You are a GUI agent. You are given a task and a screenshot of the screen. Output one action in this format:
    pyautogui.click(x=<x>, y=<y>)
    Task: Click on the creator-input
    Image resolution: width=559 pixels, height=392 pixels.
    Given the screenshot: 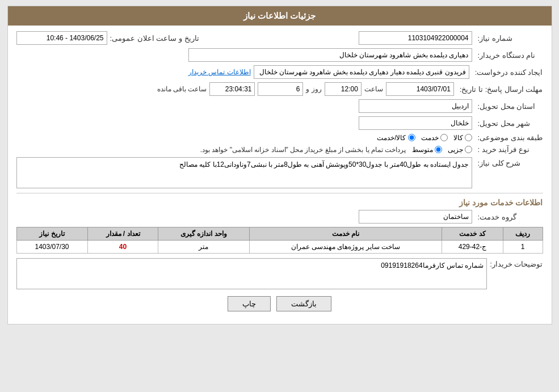 What is the action you would take?
    pyautogui.click(x=362, y=72)
    